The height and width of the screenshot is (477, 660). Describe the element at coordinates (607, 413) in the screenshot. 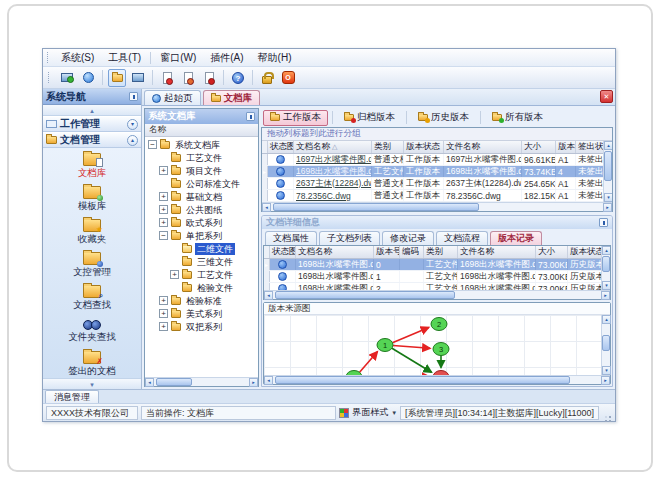

I see `resize-grip` at that location.